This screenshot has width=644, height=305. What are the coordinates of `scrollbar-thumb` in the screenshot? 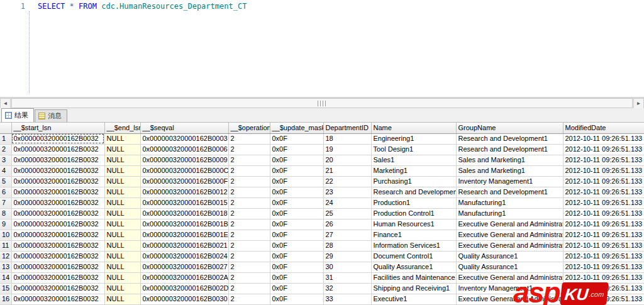 It's located at (322, 103).